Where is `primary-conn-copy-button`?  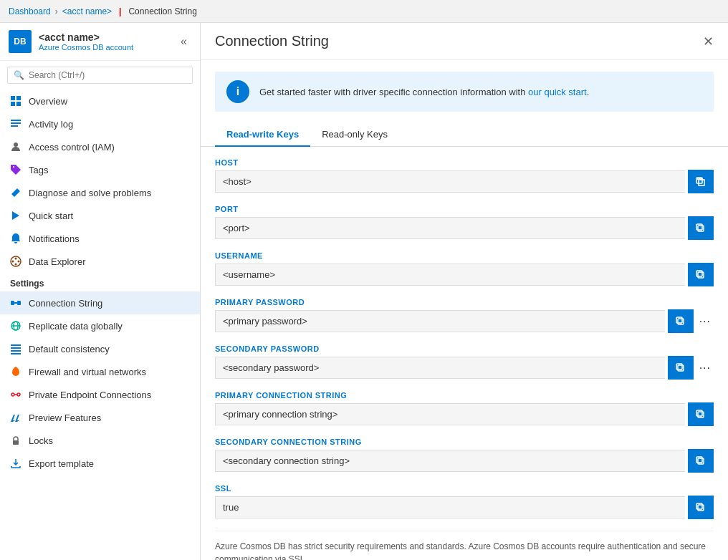
primary-conn-copy-button is located at coordinates (701, 414).